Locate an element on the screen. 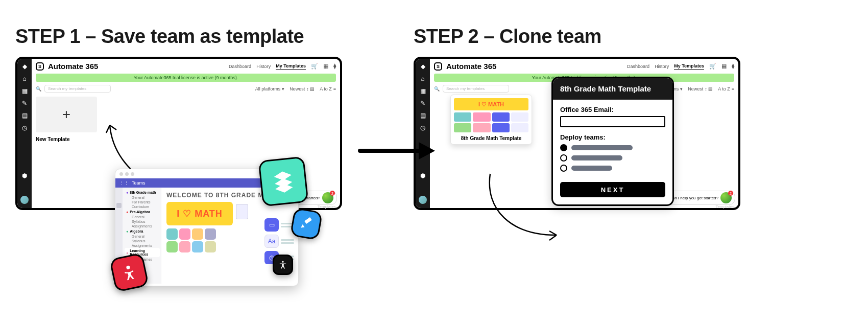 The width and height of the screenshot is (868, 322). stack-tile-icon is located at coordinates (284, 182).